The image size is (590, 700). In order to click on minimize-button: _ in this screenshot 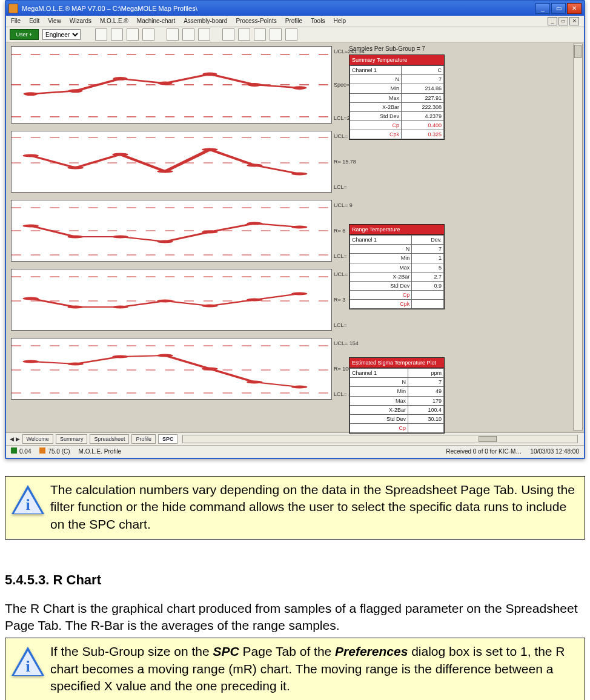, I will do `click(543, 8)`.